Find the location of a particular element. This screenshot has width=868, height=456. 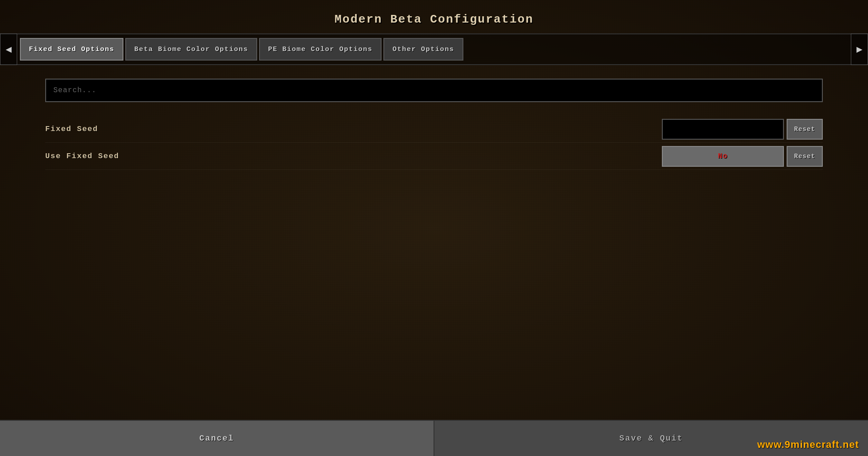

tab-bar: Fixed Seed Options Beta Biome Color Opti… is located at coordinates (434, 49).